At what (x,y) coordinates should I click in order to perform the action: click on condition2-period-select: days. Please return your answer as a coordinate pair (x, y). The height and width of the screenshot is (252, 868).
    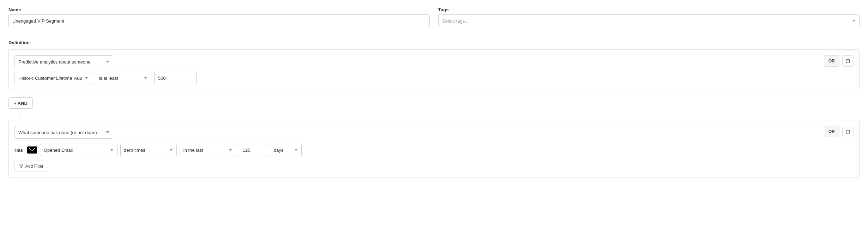
    Looking at the image, I should click on (286, 150).